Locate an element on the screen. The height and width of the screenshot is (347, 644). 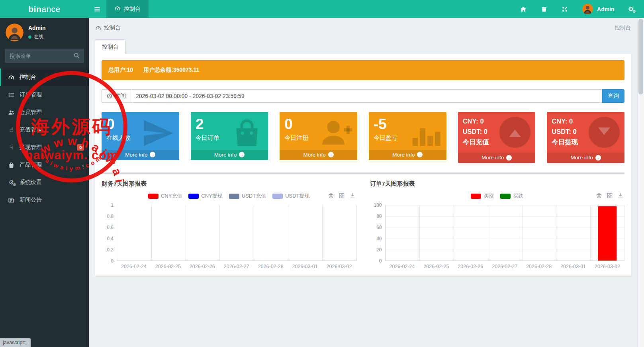
time-filter: 时间 查询 is located at coordinates (363, 96).